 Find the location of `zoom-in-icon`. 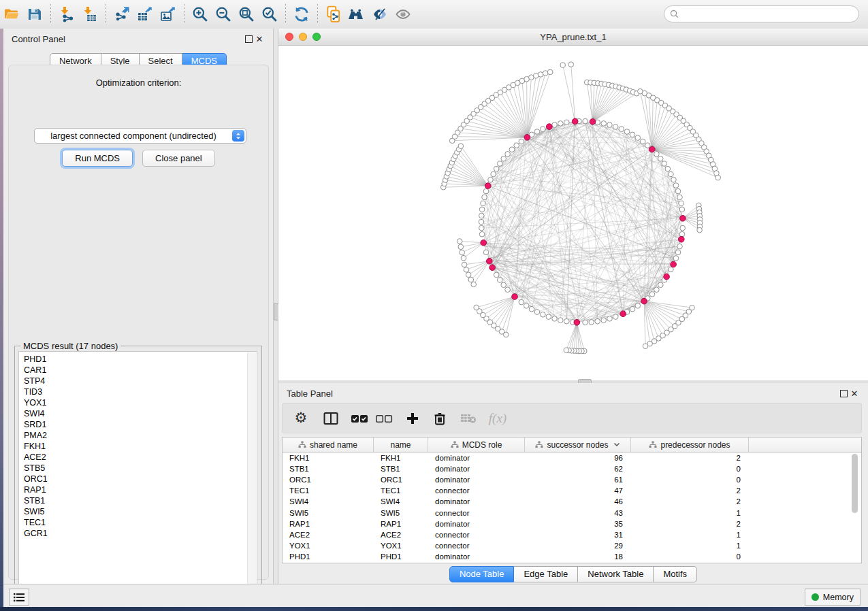

zoom-in-icon is located at coordinates (200, 14).